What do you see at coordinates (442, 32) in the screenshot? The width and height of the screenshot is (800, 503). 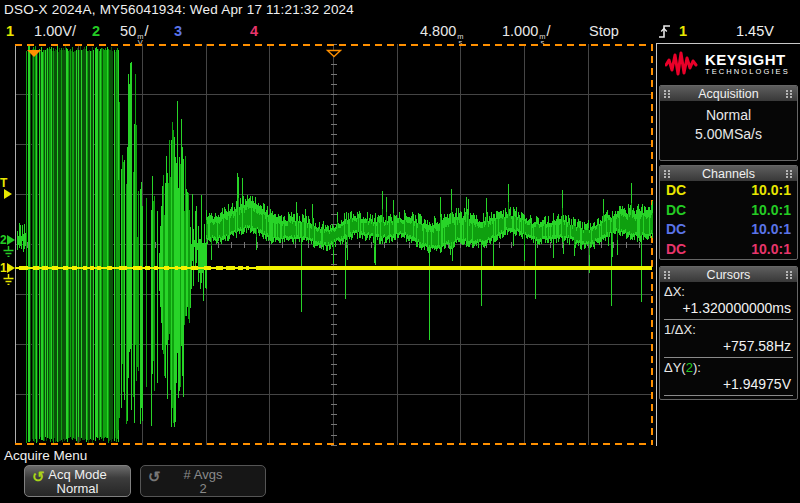 I see `delay-readout: 4.800ms` at bounding box center [442, 32].